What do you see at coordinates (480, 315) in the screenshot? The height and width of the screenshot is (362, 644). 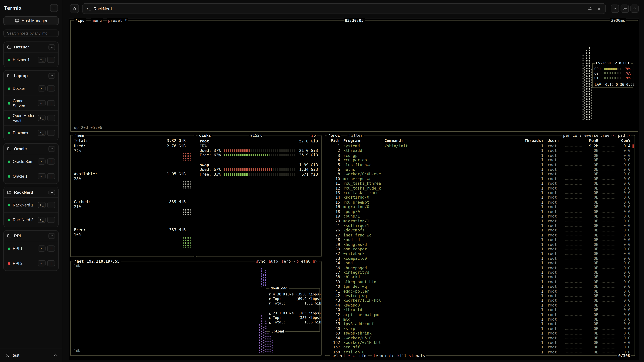 I see `process-row: 52acpi_thermal_pm1root0B0.0` at bounding box center [480, 315].